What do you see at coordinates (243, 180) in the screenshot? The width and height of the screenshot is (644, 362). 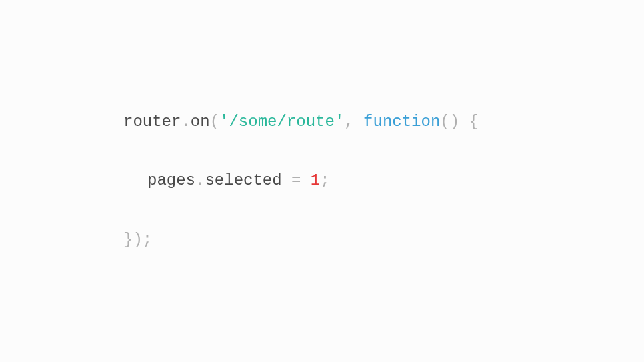 I see `property-name: selected` at bounding box center [243, 180].